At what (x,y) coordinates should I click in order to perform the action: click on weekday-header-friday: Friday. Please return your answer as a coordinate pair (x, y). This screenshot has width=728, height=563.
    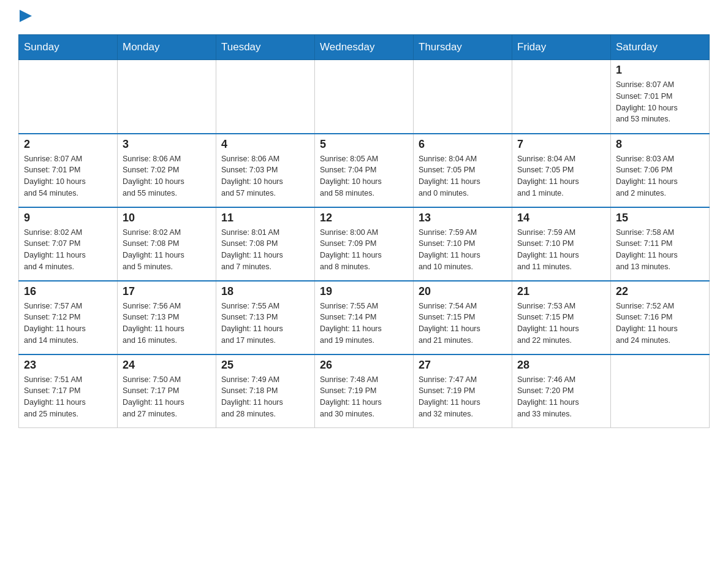
    Looking at the image, I should click on (561, 48).